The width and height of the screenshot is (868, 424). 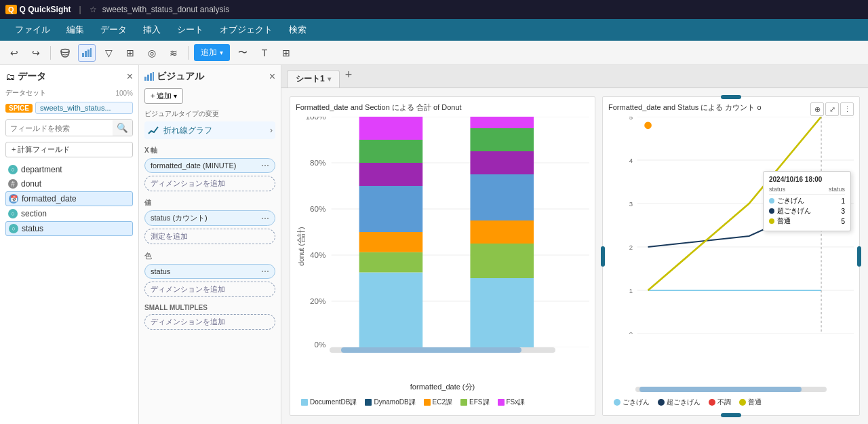 I want to click on svg-text: 4, so click(x=631, y=160).